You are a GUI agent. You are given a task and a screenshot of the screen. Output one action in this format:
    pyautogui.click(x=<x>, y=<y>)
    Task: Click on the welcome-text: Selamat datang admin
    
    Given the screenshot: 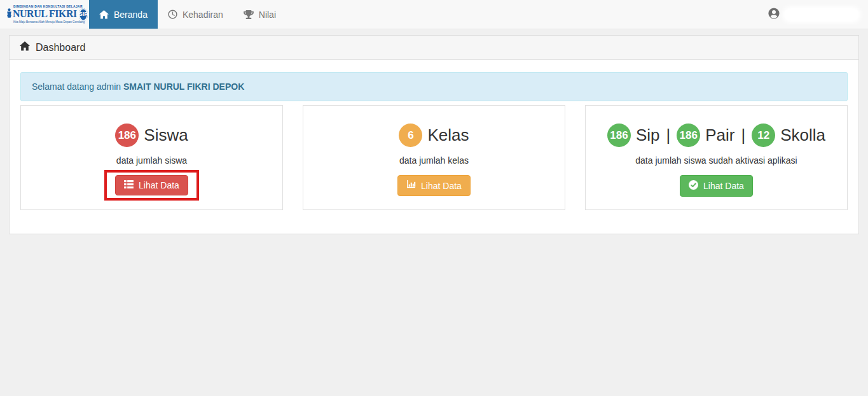 What is the action you would take?
    pyautogui.click(x=76, y=87)
    